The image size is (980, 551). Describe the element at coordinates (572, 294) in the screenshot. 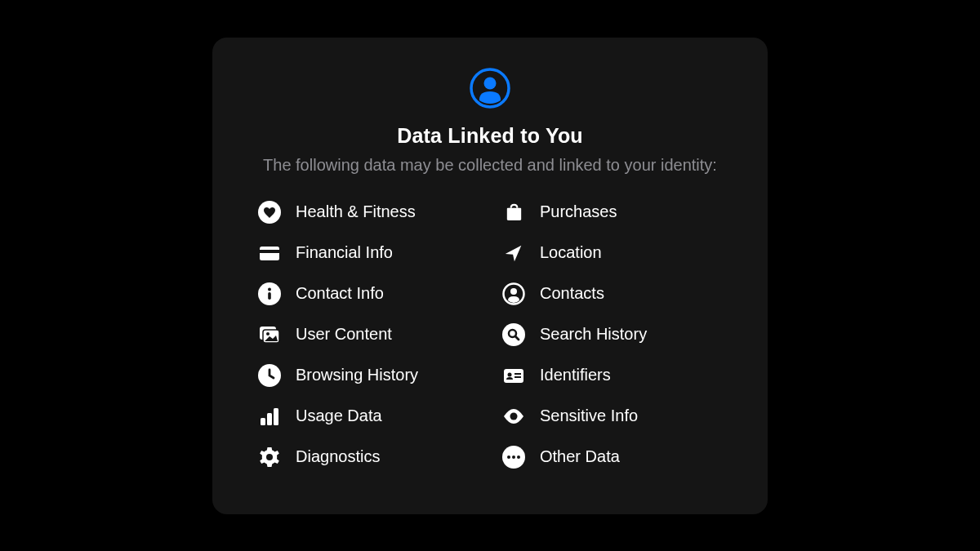

I see `item-label: Contacts` at that location.